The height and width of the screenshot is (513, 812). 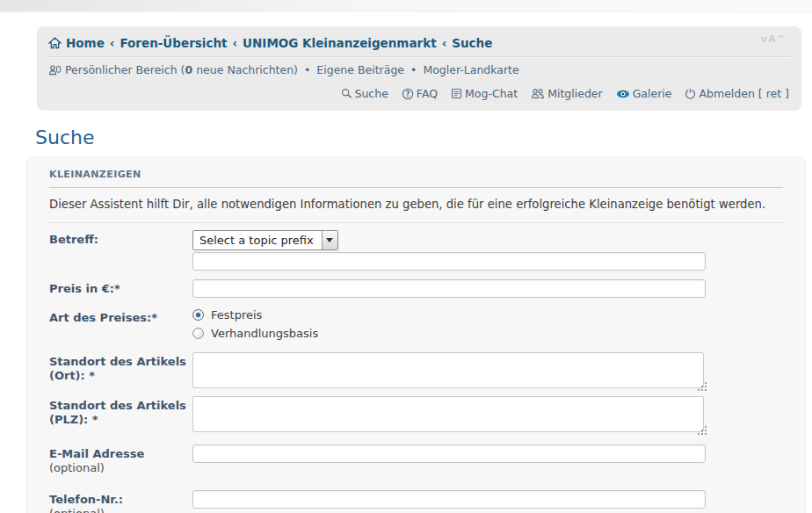 I want to click on panel-legend: KLEINANZEIGEN, so click(x=417, y=176).